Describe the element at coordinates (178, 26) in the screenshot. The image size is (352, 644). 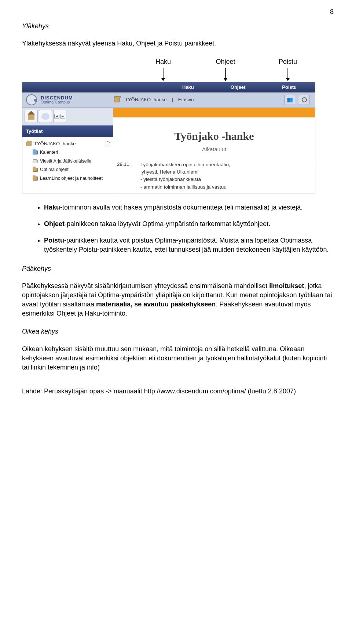
I see `section-title-ylakehys: Yläkehys` at that location.